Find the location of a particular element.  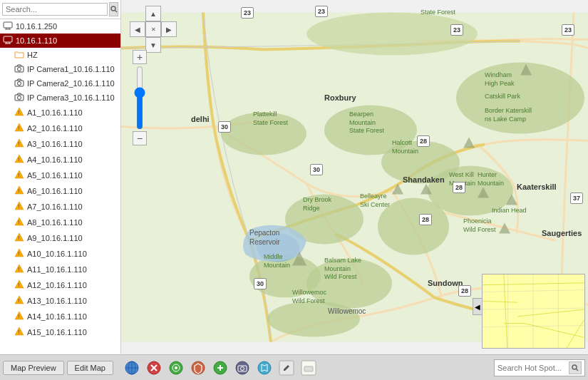

tree-item-A4: !A4_10.16.1.110 is located at coordinates (60, 160).